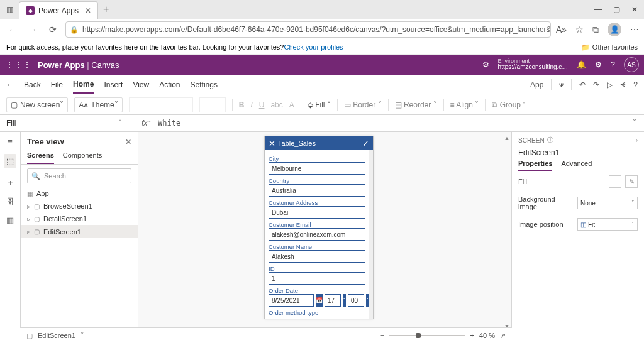 This screenshot has height=343, width=644. I want to click on align-button: ≡ Align ˅, so click(465, 105).